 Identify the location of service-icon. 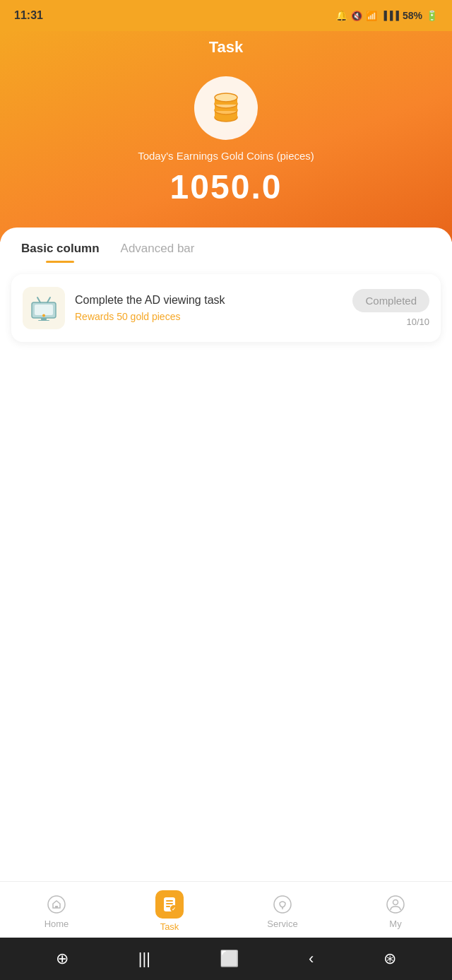
(282, 904).